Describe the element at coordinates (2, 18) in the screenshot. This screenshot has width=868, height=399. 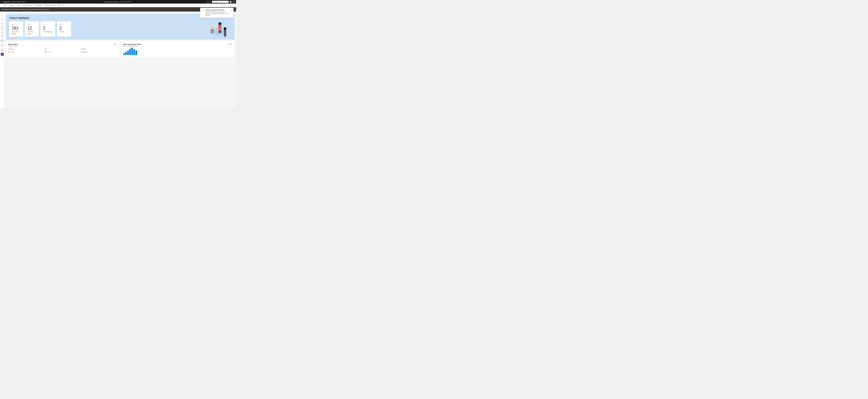
I see `create-icon: ＋` at that location.